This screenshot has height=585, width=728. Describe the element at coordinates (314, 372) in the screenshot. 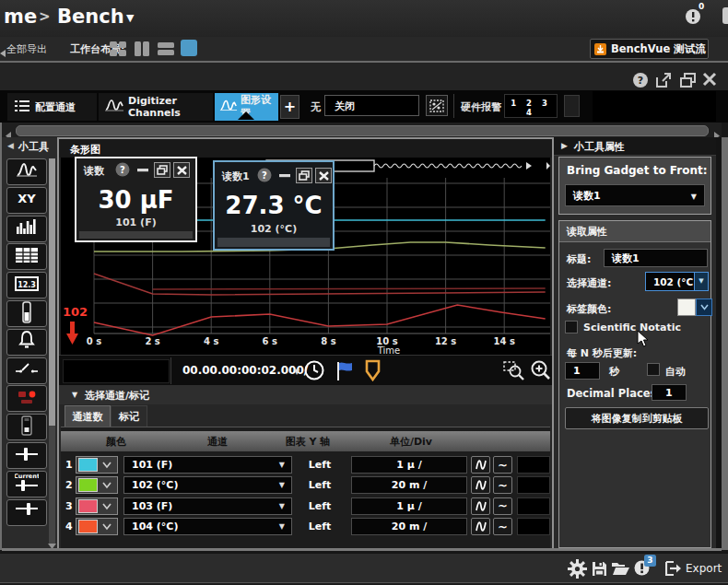

I see `clock-icon` at that location.